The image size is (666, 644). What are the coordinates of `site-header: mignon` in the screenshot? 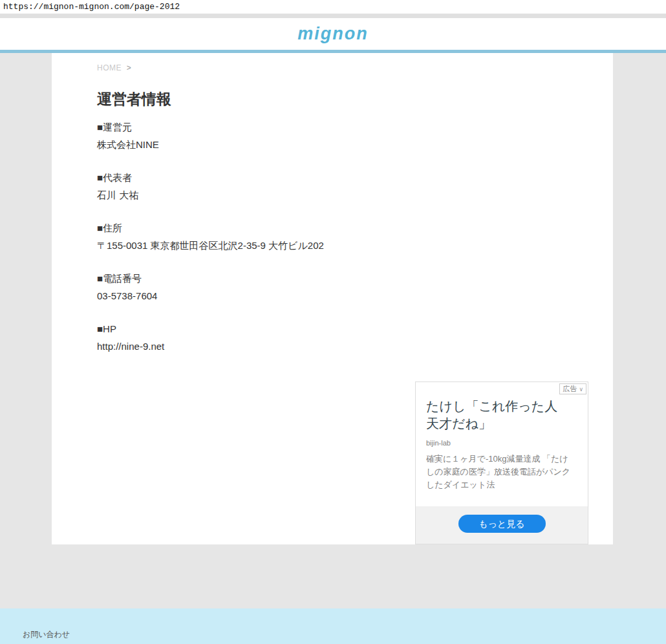 It's located at (333, 34).